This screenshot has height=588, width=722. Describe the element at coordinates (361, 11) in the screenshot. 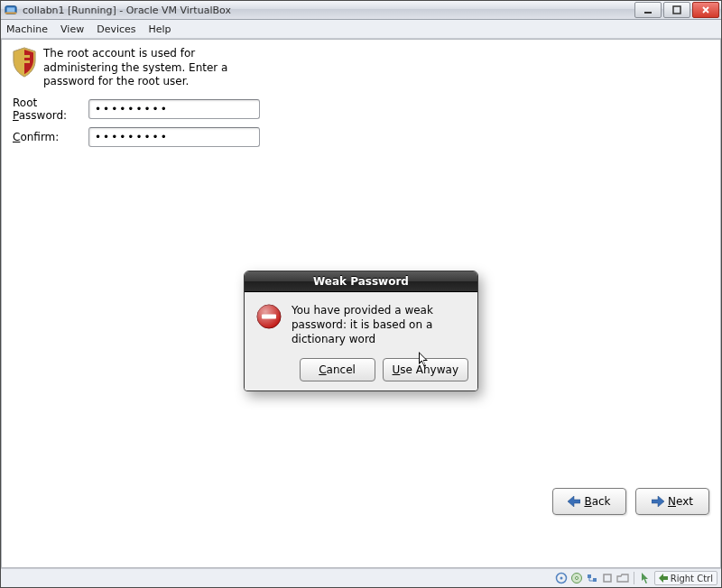

I see `titlebar: collabn1 [Running] - Oracle VM VirtualBo…` at that location.